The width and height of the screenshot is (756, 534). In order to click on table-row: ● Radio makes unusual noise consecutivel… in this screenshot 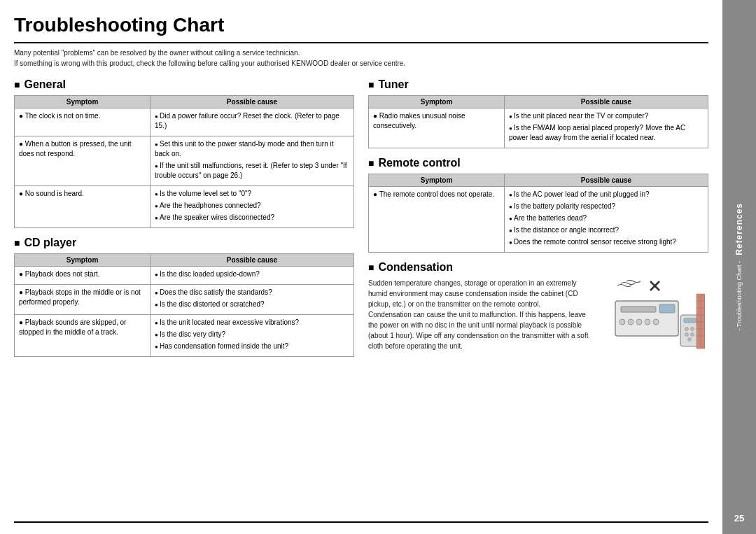, I will do `click(539, 129)`.